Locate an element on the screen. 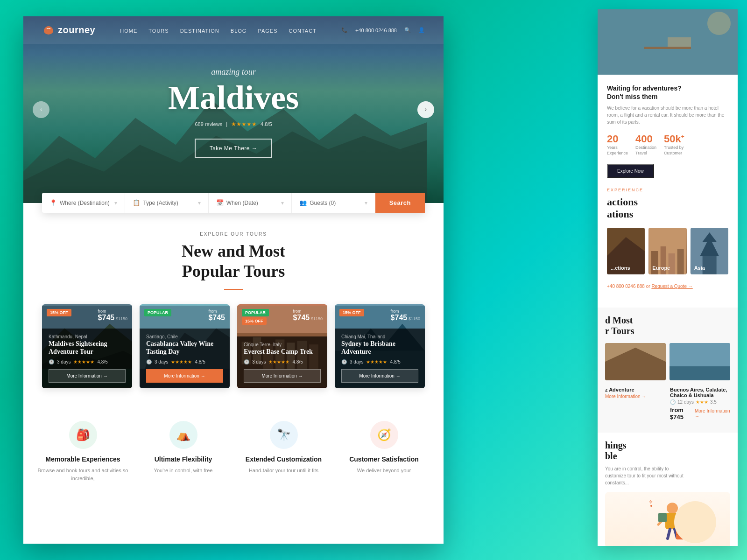  stat-customers: 50k+ Trusted byCustomer is located at coordinates (674, 145).